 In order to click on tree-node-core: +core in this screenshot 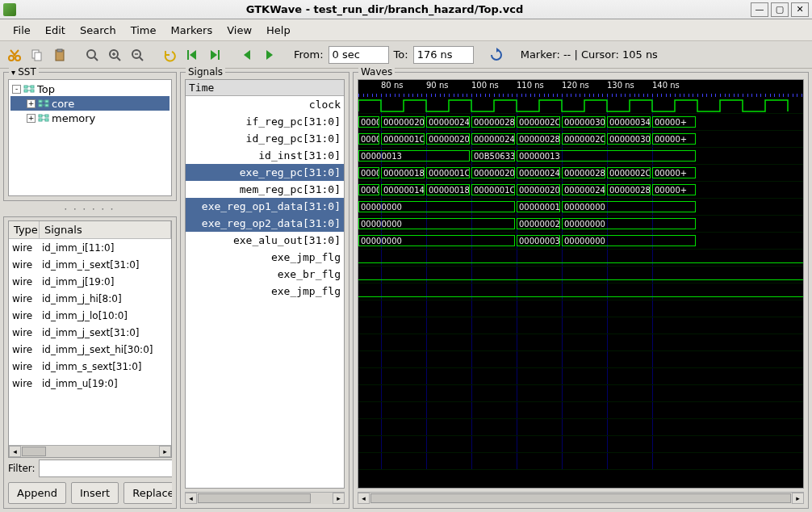, I will do `click(90, 103)`.